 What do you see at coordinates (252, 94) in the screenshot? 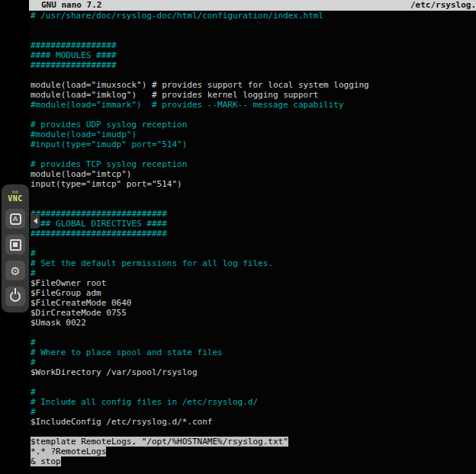
I see `editor-line: module(load="imklog") # provides kernel …` at bounding box center [252, 94].